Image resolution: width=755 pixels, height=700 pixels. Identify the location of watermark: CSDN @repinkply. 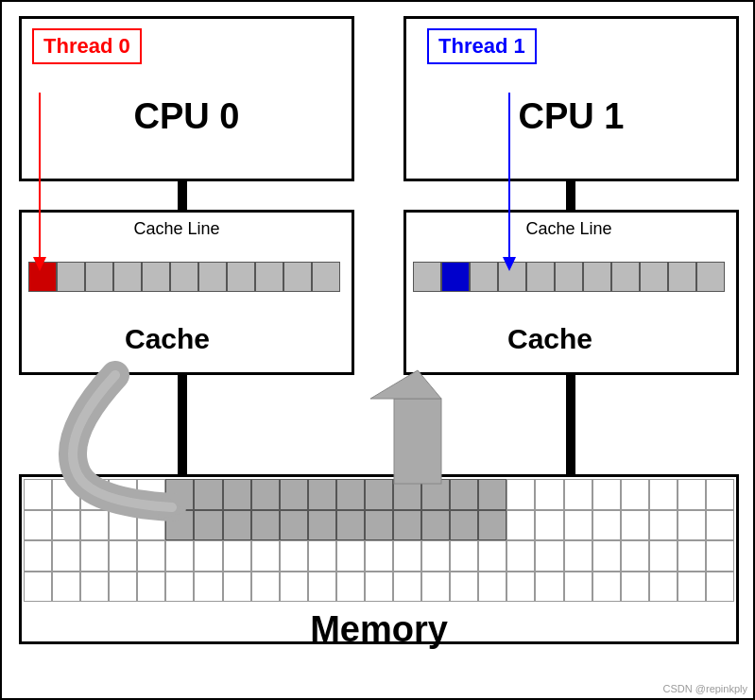
(705, 689).